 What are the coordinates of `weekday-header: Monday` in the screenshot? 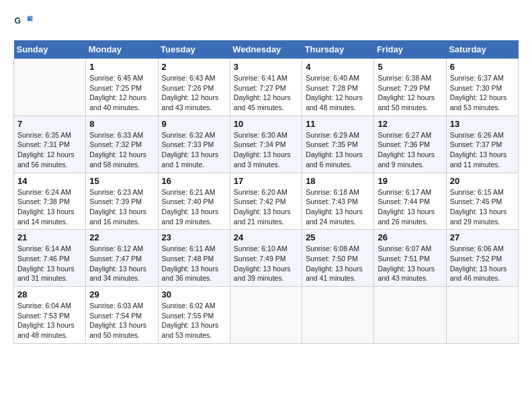 It's located at (122, 50).